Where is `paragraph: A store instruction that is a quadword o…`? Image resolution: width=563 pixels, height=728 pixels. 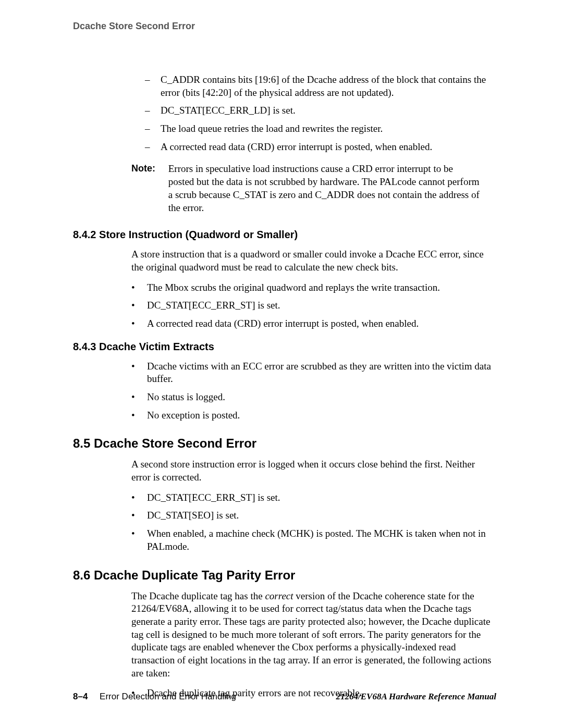
paragraph: A store instruction that is a quadword o… is located at coordinates (314, 261).